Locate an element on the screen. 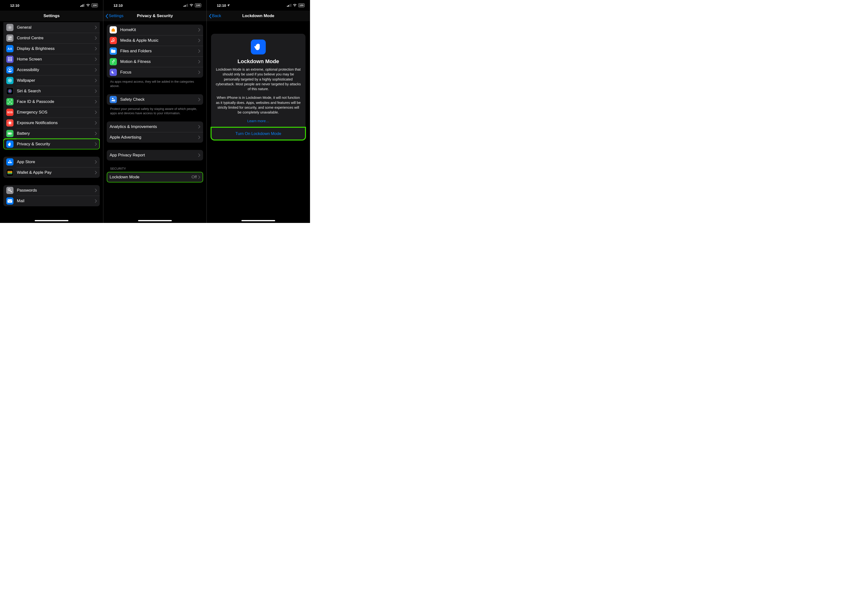  row-label: General is located at coordinates (56, 27).